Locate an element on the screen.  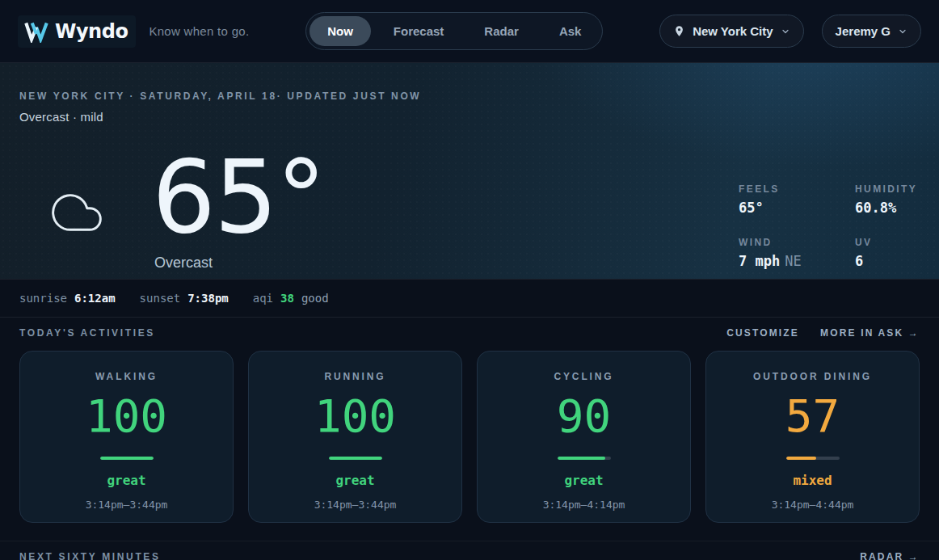
activity-name: RUNNING is located at coordinates (355, 377).